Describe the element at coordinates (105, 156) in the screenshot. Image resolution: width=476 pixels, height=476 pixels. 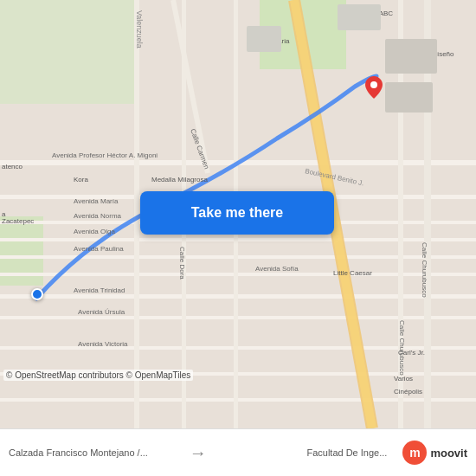
I see `svg-text:Avenida Profesor Héctor A. Mig: Avenida Profesor Héctor A. Migoni` at that location.